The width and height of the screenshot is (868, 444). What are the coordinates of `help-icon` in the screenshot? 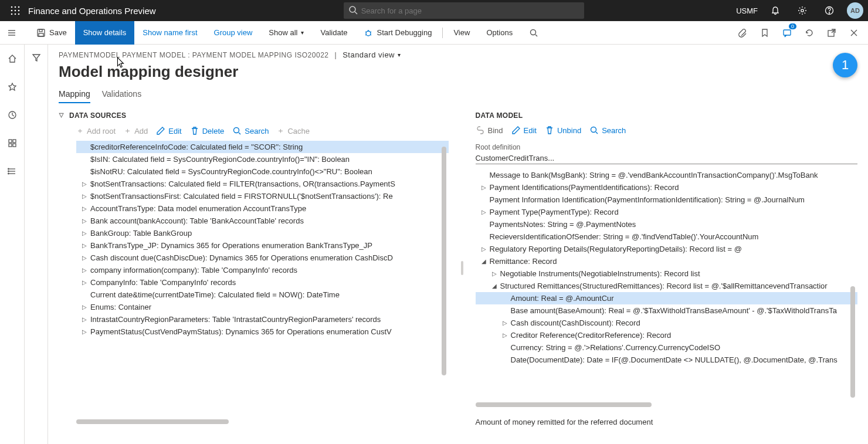 It's located at (829, 11).